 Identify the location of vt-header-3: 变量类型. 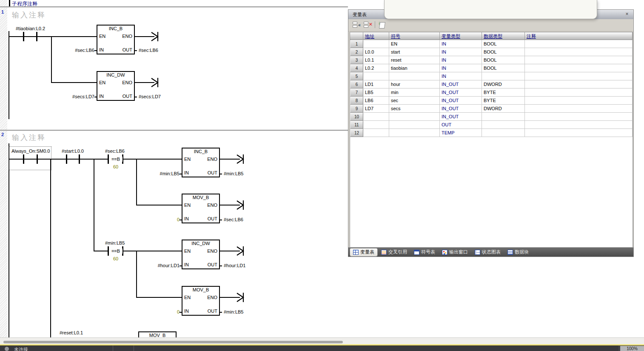
(461, 36).